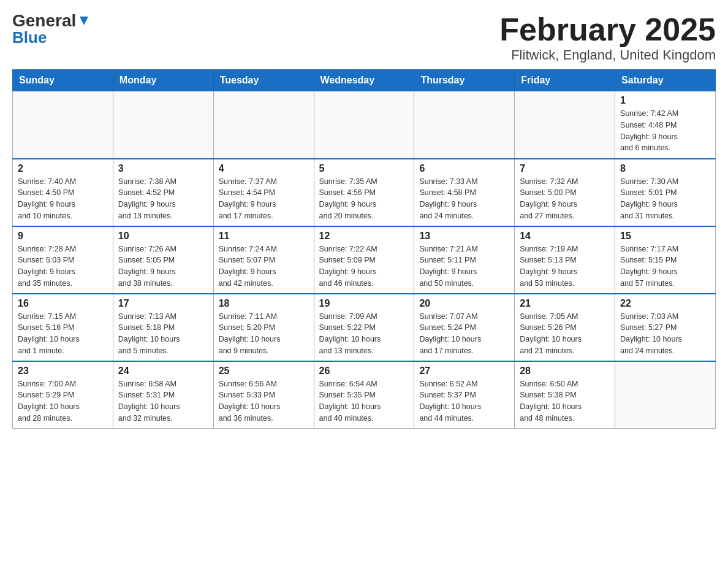 The image size is (728, 563). What do you see at coordinates (464, 266) in the screenshot?
I see `day-info: Sunrise: 7:21 AMSunset: 5:11 PMDaylight:…` at bounding box center [464, 266].